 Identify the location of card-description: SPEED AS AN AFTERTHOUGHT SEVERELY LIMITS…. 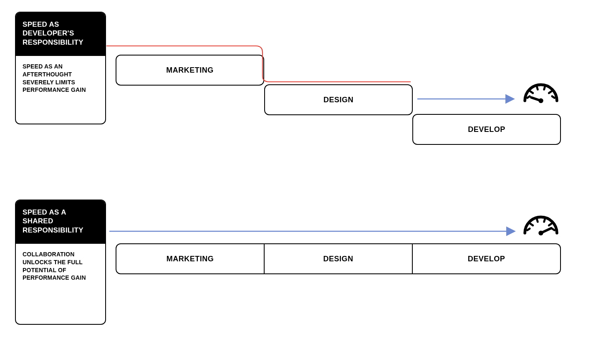
(61, 79).